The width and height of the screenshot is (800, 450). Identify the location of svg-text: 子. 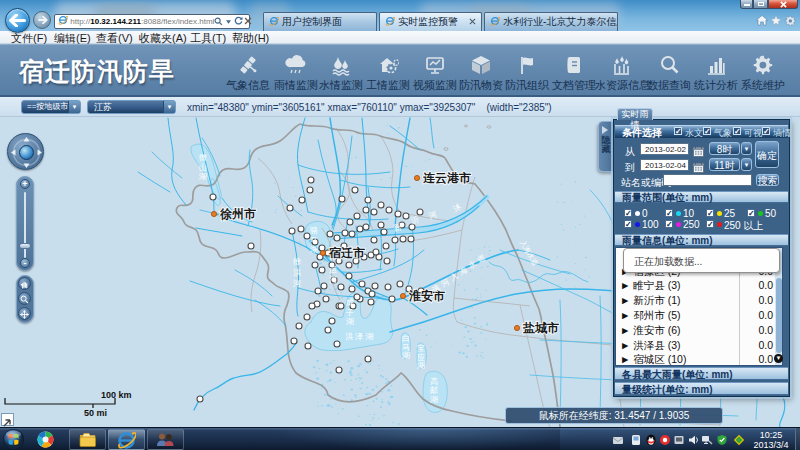
(350, 312).